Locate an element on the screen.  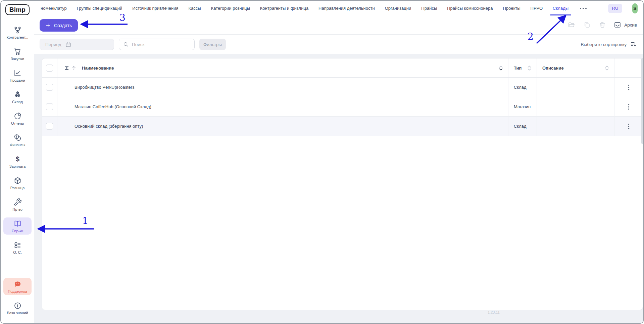
sidebar-divider is located at coordinates (17, 271).